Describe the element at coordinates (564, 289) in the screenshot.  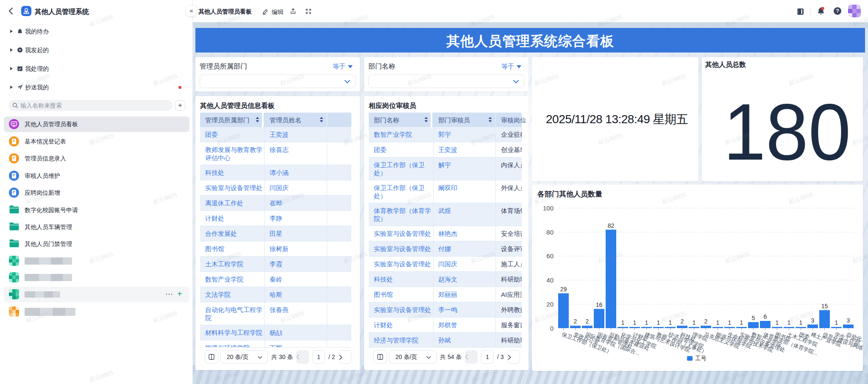
I see `svg-text: 29` at that location.